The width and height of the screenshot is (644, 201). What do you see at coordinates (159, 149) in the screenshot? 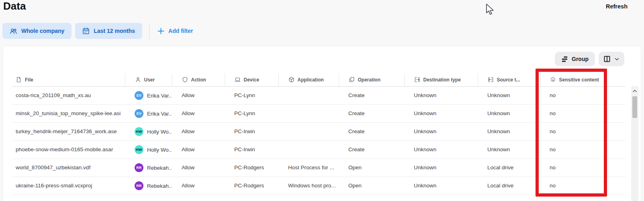
I see `user-name: Holly Wo...` at bounding box center [159, 149].